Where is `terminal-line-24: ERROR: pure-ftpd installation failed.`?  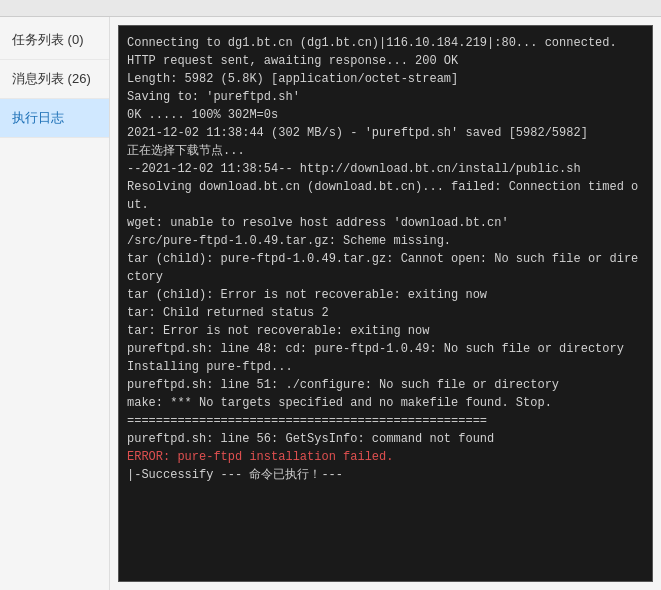 terminal-line-24: ERROR: pure-ftpd installation failed. is located at coordinates (386, 457).